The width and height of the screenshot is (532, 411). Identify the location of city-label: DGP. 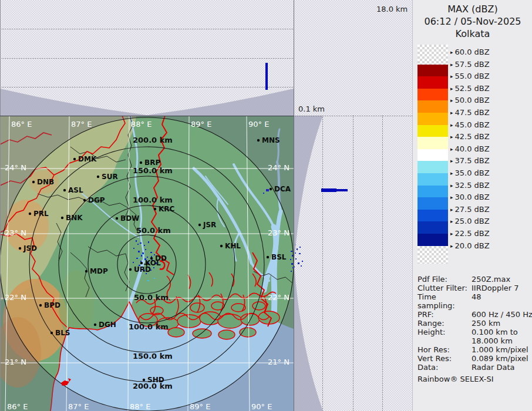
(96, 200).